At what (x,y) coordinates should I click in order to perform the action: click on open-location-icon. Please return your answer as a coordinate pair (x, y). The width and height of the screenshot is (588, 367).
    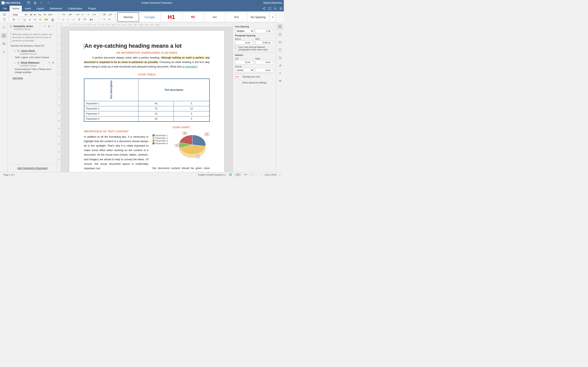
    Looking at the image, I should click on (269, 9).